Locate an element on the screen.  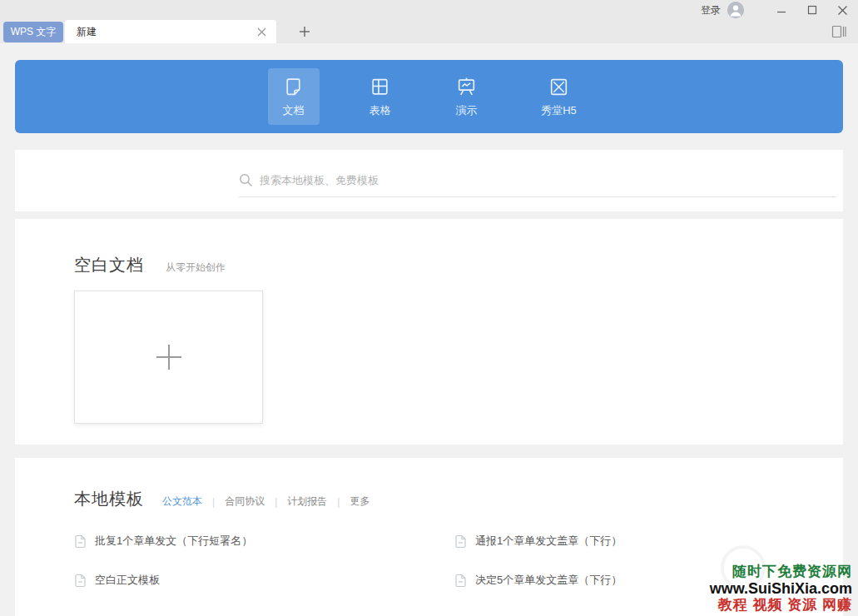
presentation-icon is located at coordinates (466, 87).